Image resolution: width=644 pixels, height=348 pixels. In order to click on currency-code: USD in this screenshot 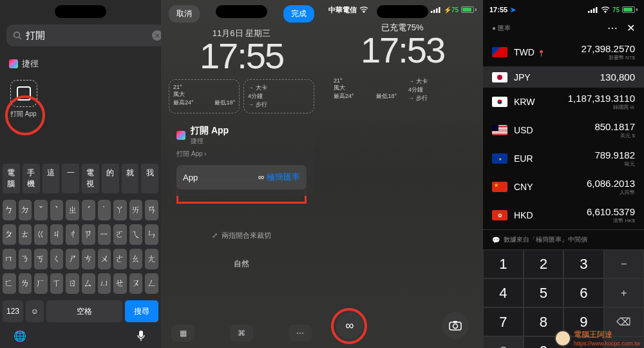, I will do `click(524, 130)`.